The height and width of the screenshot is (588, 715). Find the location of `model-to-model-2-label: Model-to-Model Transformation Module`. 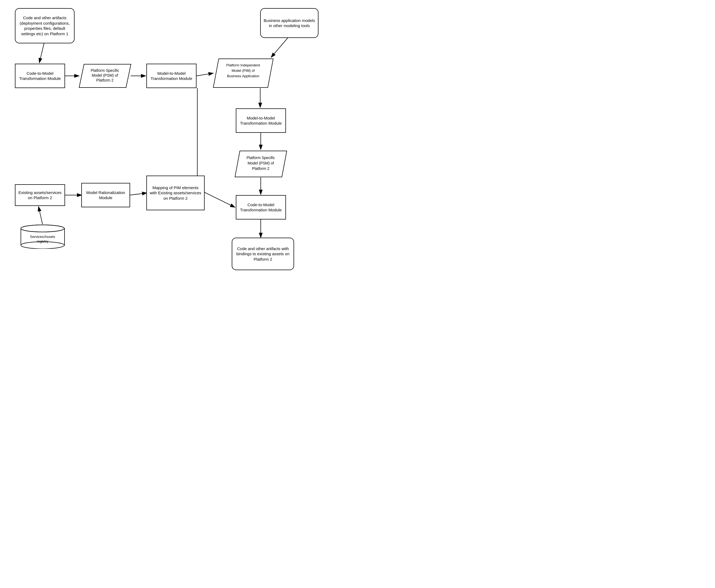

model-to-model-2-label: Model-to-Model Transformation Module is located at coordinates (261, 121).